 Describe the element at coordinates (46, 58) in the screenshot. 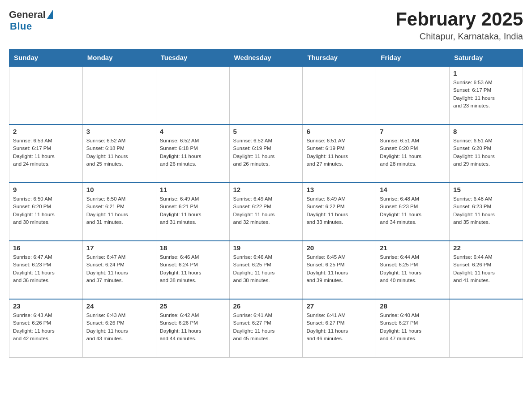

I see `weekday-header-sunday: Sunday` at that location.